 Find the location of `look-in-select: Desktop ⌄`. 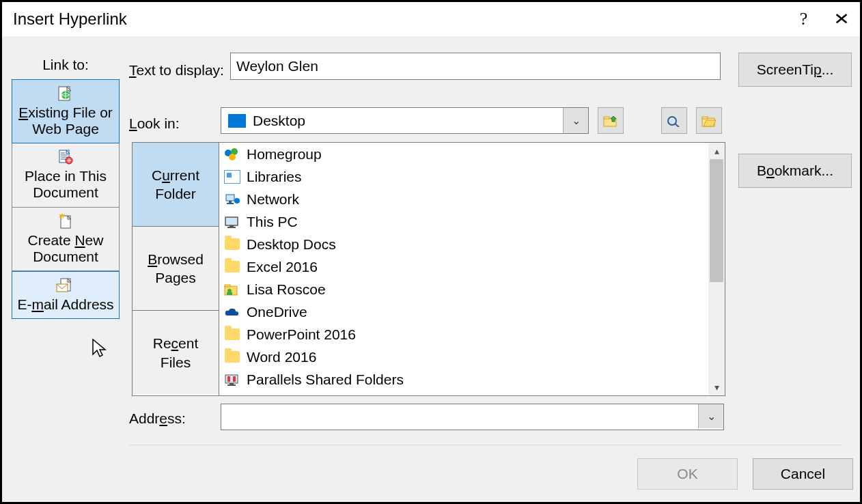

look-in-select: Desktop ⌄ is located at coordinates (404, 120).